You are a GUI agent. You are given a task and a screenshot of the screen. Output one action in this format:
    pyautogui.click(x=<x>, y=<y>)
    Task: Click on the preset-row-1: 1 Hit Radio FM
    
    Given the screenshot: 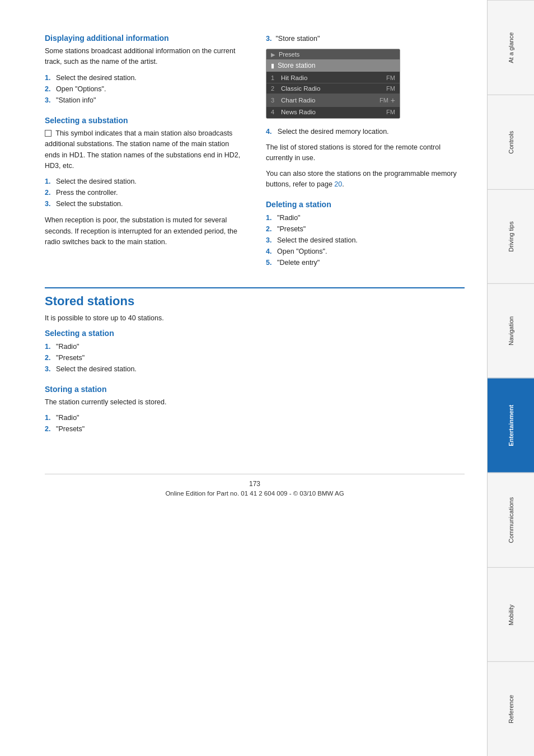 What is the action you would take?
    pyautogui.click(x=333, y=78)
    